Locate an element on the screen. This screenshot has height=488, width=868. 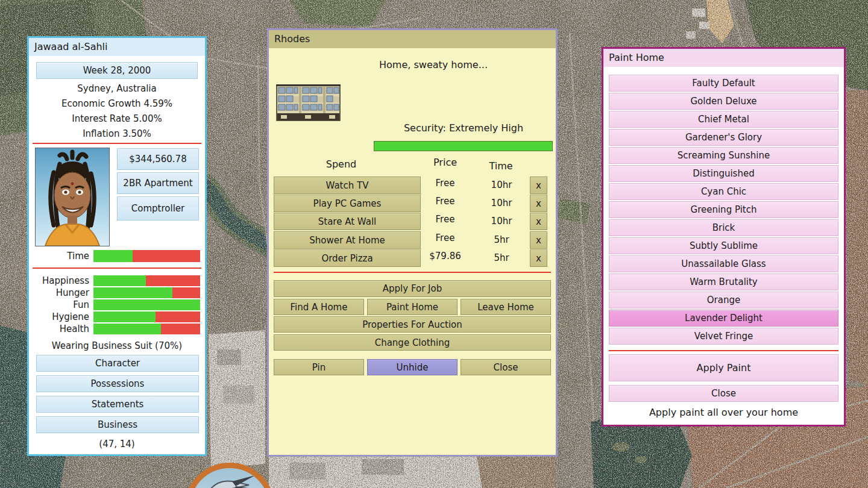
paint-option: Brick is located at coordinates (723, 228).